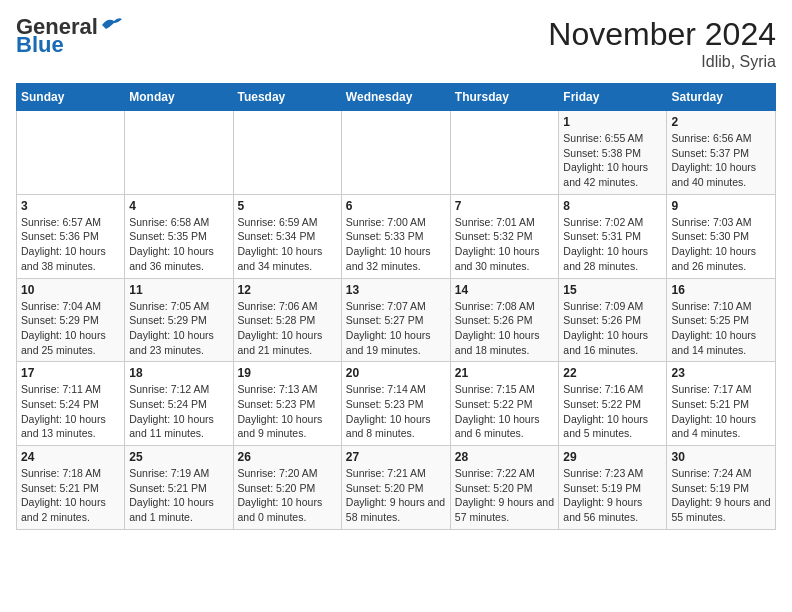 The image size is (792, 612). I want to click on header-cell-sunday: Sunday, so click(71, 98).